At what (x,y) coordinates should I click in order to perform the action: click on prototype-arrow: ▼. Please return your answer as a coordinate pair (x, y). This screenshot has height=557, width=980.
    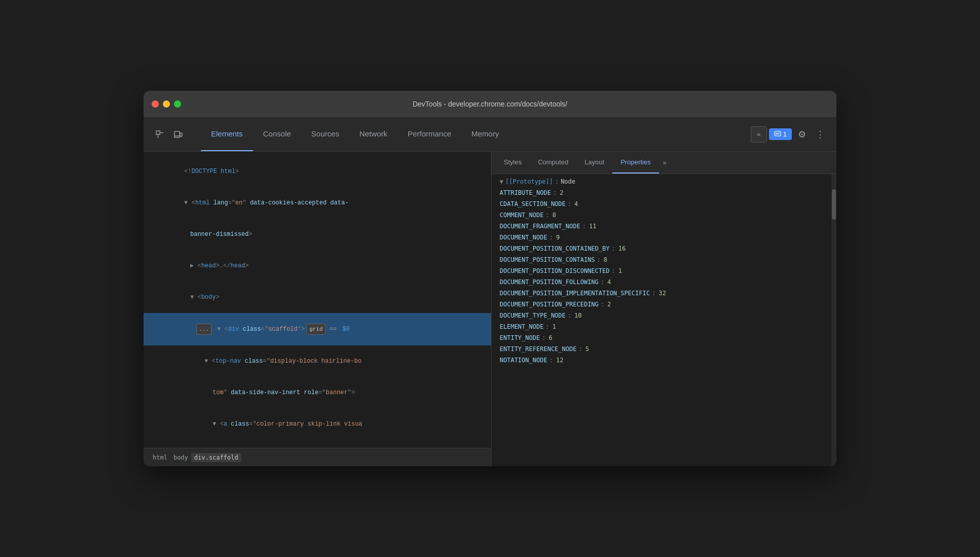
    Looking at the image, I should click on (501, 182).